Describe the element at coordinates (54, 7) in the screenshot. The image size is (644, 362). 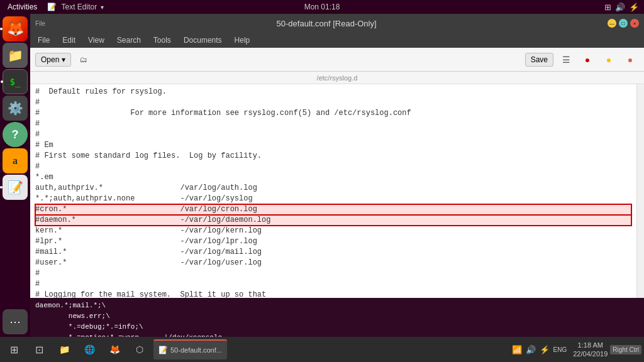
I see `gnome-bar-left: Activities 📝 Text Editor ▾` at that location.